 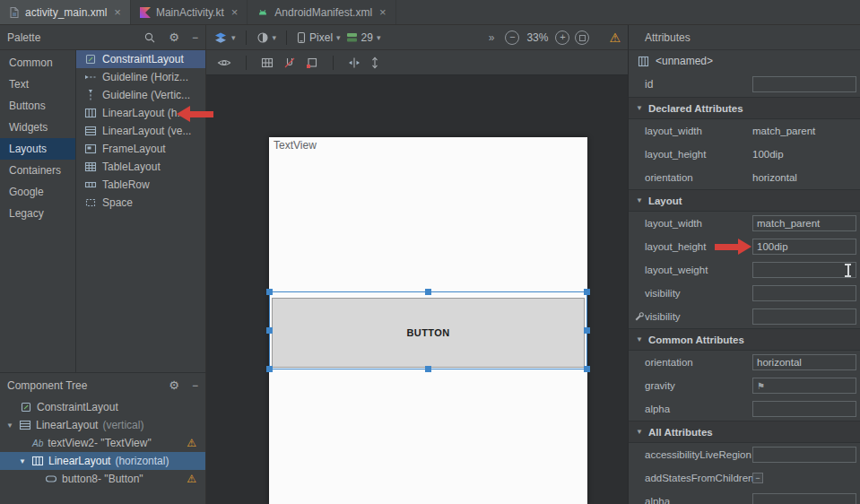 What do you see at coordinates (269, 292) in the screenshot?
I see `resize-handle-top-left` at bounding box center [269, 292].